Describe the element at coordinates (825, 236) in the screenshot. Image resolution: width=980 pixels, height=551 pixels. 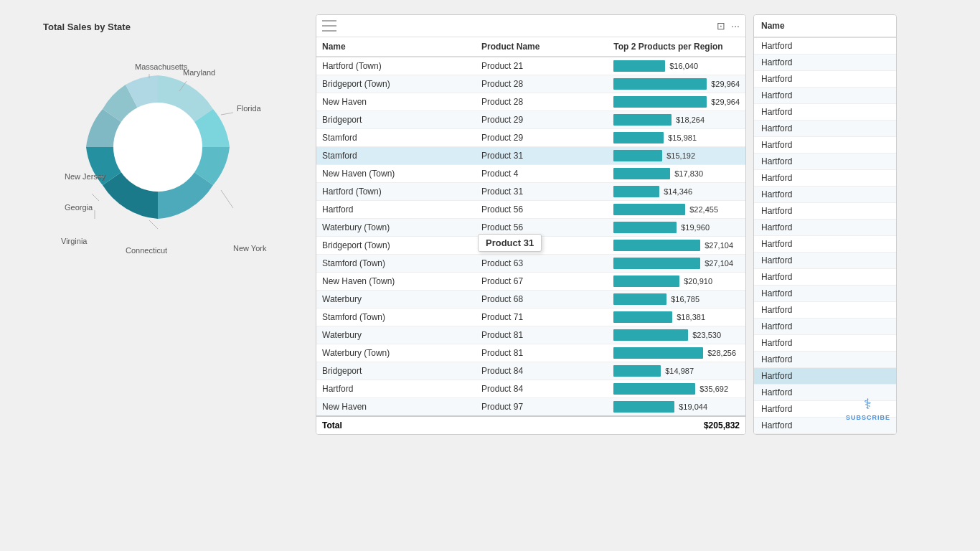
I see `right-list: HartfordHartfordHartfordHartfordHartford…` at that location.